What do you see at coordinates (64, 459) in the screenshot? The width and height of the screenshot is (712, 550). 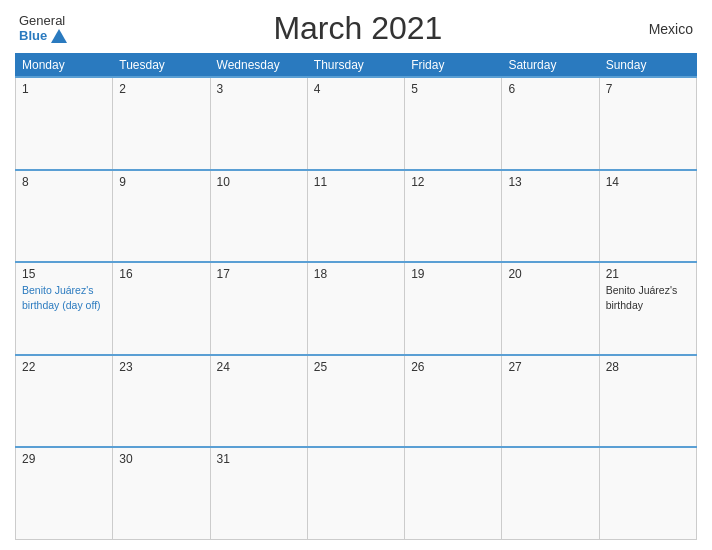 I see `day-number: 29` at bounding box center [64, 459].